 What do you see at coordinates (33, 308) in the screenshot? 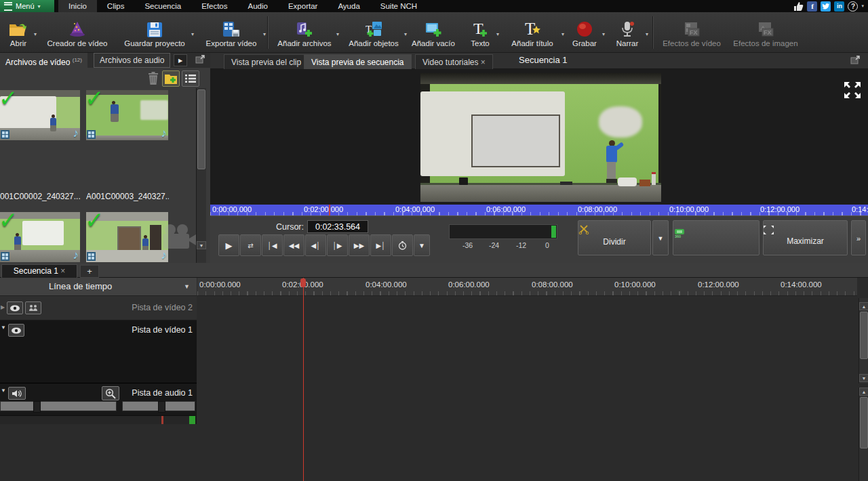
I see `track-group-icon` at bounding box center [33, 308].